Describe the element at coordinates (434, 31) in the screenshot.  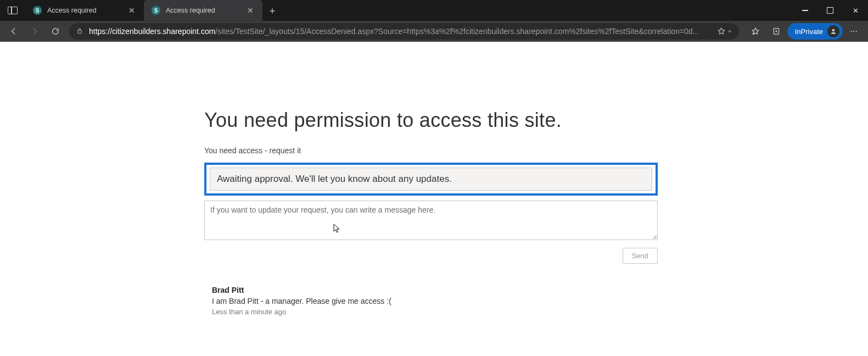
I see `browser-toolbar: https://citizenbuilders.sharepoint.com/s…` at that location.